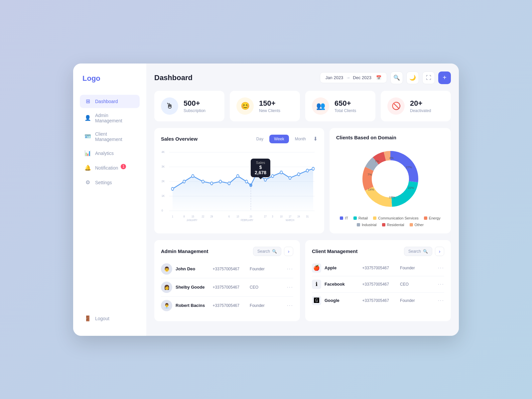 The image size is (532, 399). Describe the element at coordinates (445, 78) in the screenshot. I see `add-button: +` at that location.